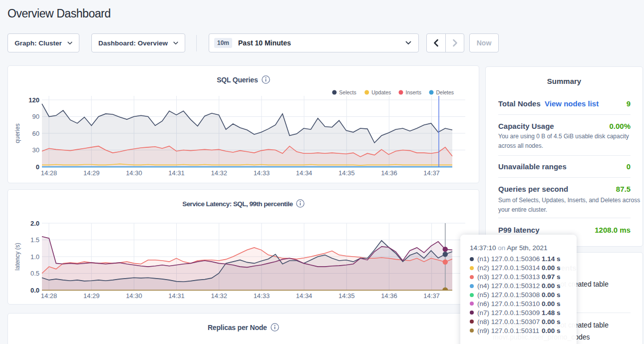 This screenshot has width=644, height=344. I want to click on svg-text: 90, so click(36, 117).